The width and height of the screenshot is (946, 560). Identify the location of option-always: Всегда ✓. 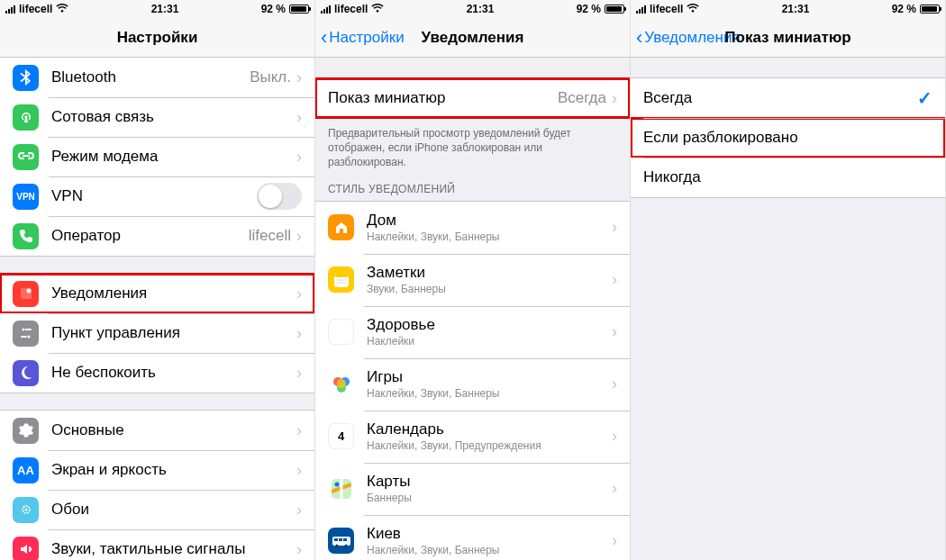
(787, 98).